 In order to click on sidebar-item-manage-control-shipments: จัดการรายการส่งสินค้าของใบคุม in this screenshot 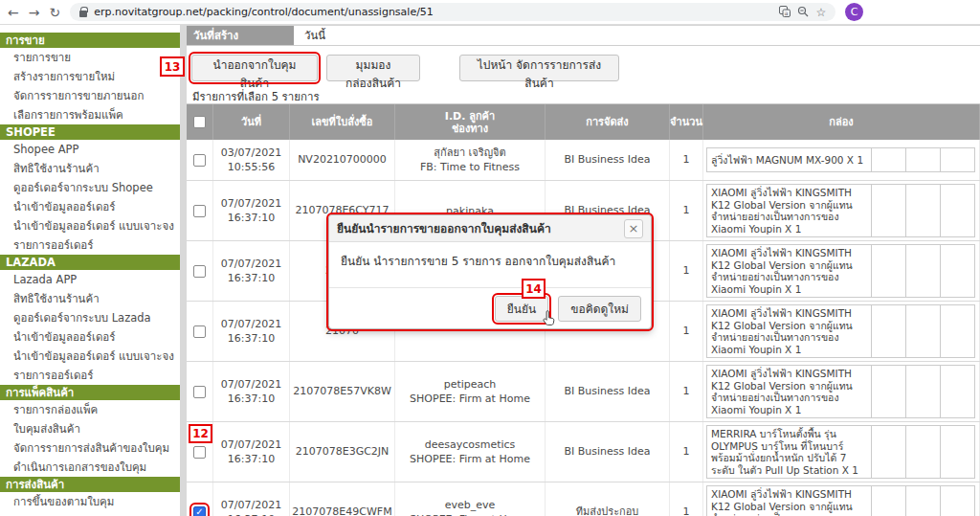, I will do `click(94, 448)`.